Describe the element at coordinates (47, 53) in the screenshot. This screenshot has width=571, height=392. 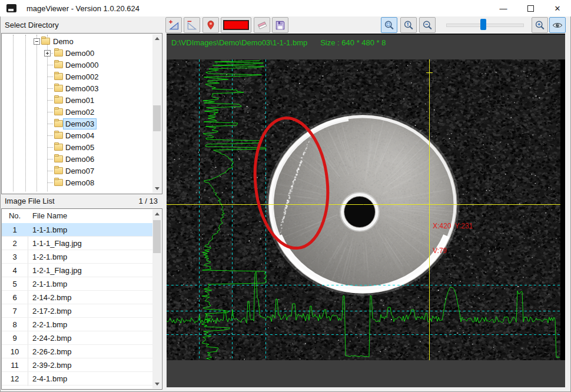
I see `expand-expander-icon` at that location.